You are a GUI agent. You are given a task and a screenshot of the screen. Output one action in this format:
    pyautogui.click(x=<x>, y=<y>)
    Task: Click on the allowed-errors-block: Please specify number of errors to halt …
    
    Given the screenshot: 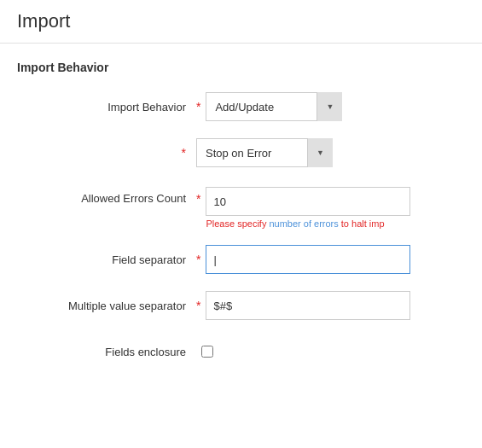 What is the action you would take?
    pyautogui.click(x=308, y=208)
    